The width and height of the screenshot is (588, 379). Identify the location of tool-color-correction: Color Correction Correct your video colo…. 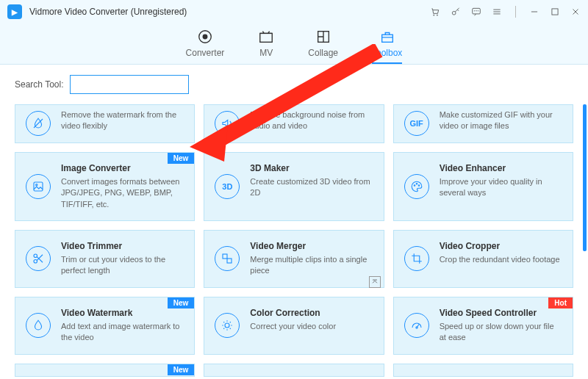
(294, 326).